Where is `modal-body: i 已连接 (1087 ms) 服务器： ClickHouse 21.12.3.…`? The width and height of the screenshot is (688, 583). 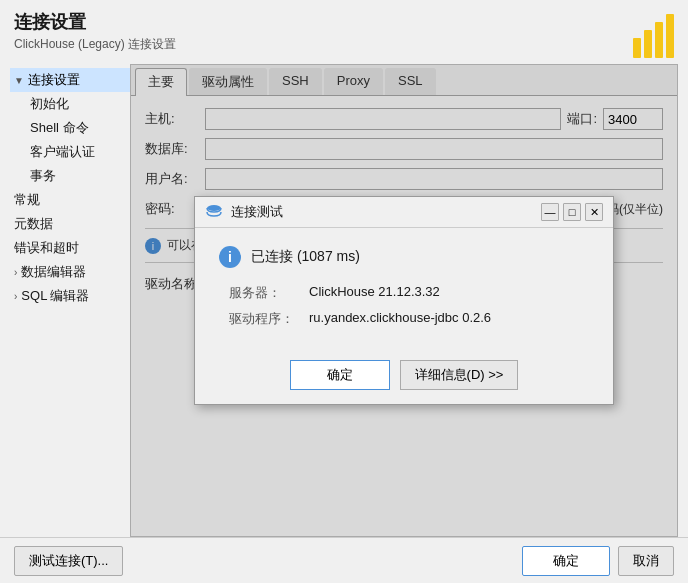 modal-body: i 已连接 (1087 ms) 服务器： ClickHouse 21.12.3.… is located at coordinates (404, 289).